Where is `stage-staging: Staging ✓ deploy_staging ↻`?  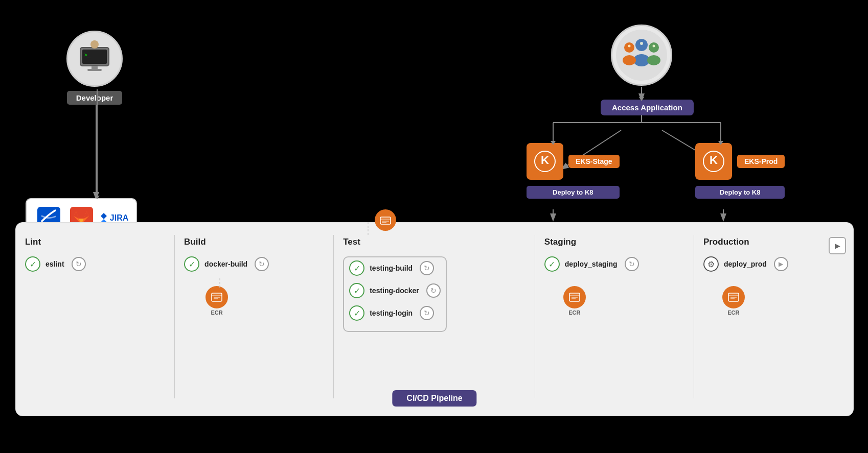 stage-staging: Staging ✓ deploy_staging ↻ is located at coordinates (614, 323).